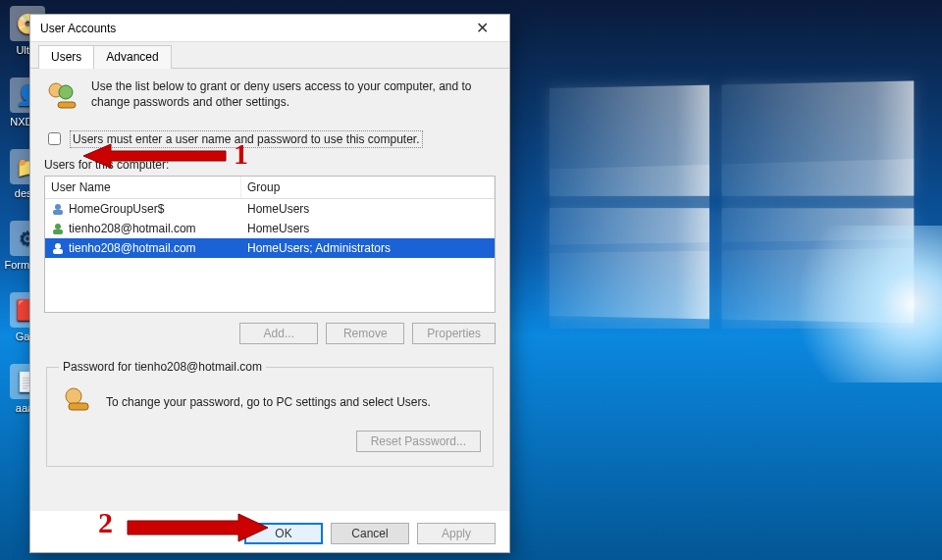 This screenshot has height=560, width=942. Describe the element at coordinates (370, 534) in the screenshot. I see `cancel-button: Cancel` at that location.